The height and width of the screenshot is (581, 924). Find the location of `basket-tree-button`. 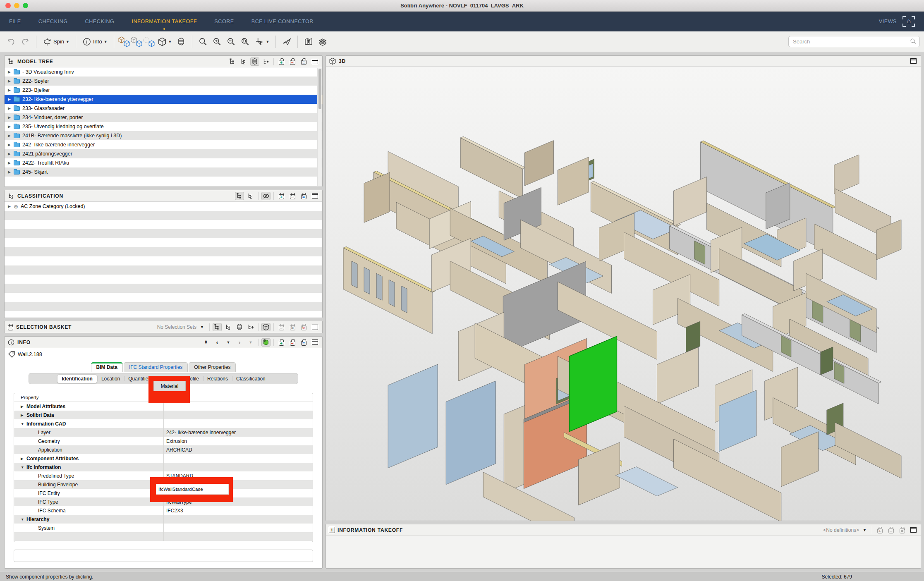

basket-tree-button is located at coordinates (217, 327).